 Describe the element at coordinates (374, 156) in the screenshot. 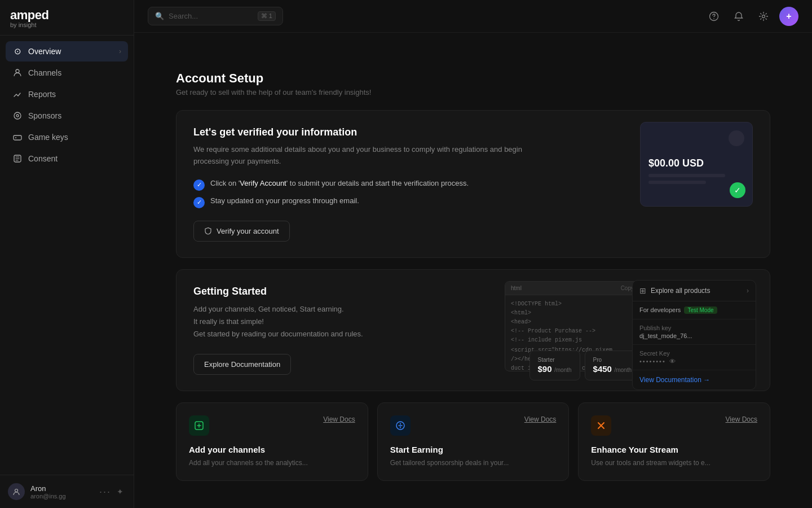

I see `verify-desc: We require some additional details about…` at that location.